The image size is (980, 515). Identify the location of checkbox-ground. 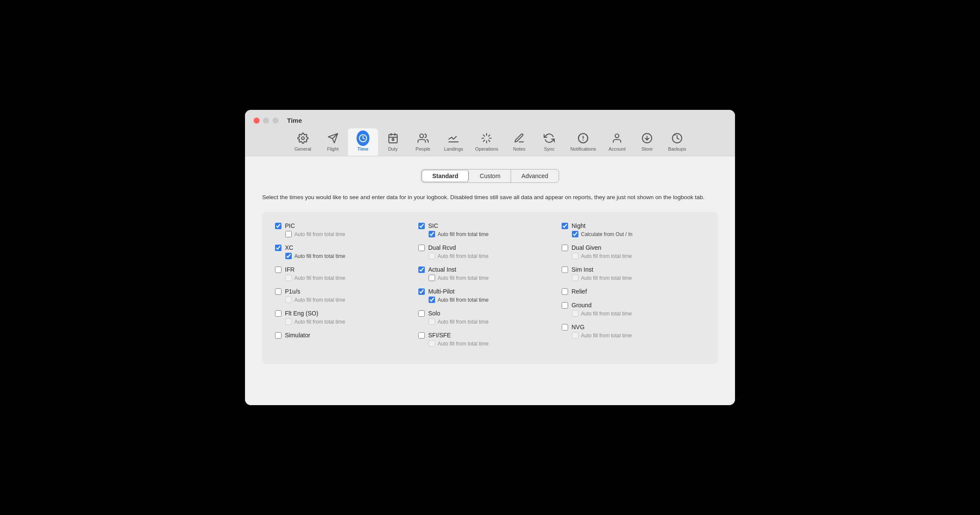
(565, 306).